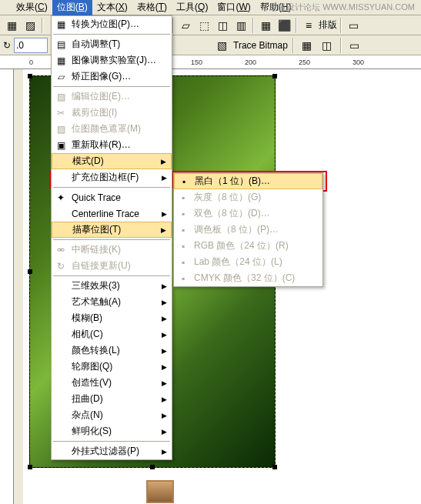 This screenshot has height=504, width=421. Describe the element at coordinates (112, 302) in the screenshot. I see `menu-item-21: 艺术笔触(A)▶` at that location.